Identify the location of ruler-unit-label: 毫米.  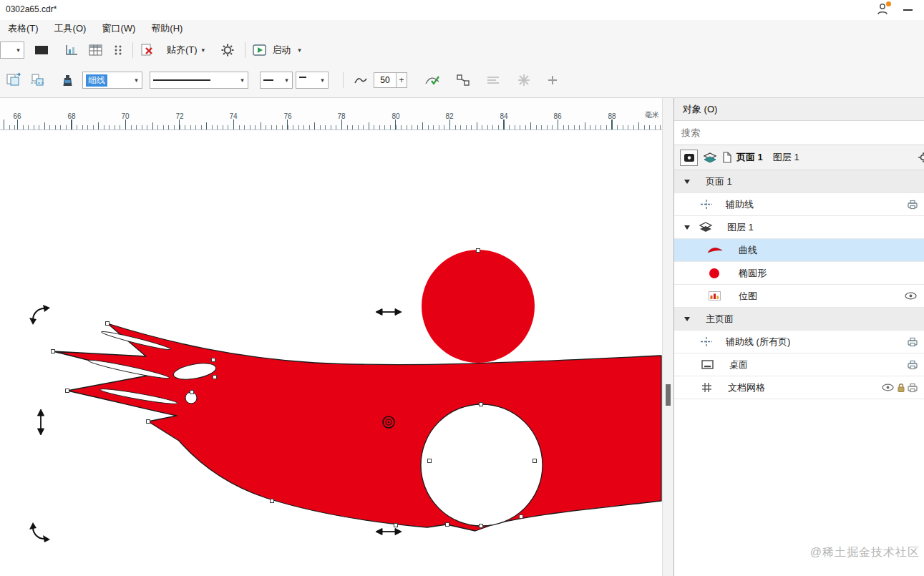
(652, 115).